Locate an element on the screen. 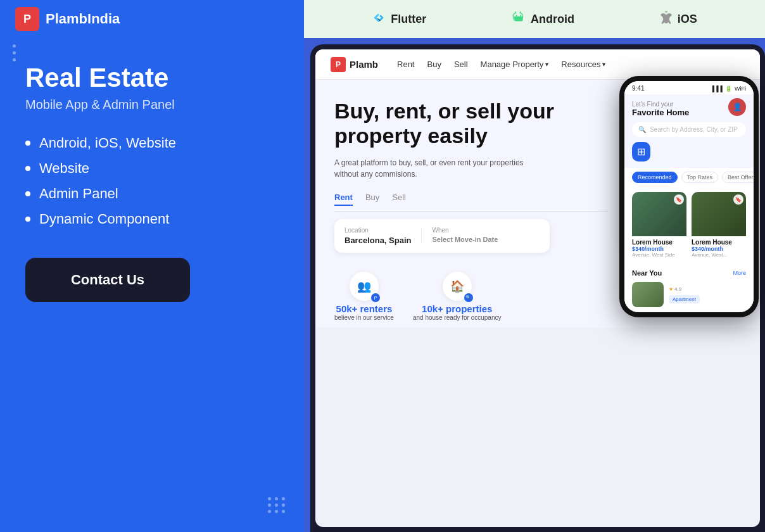  ios-label: iOS is located at coordinates (688, 19).